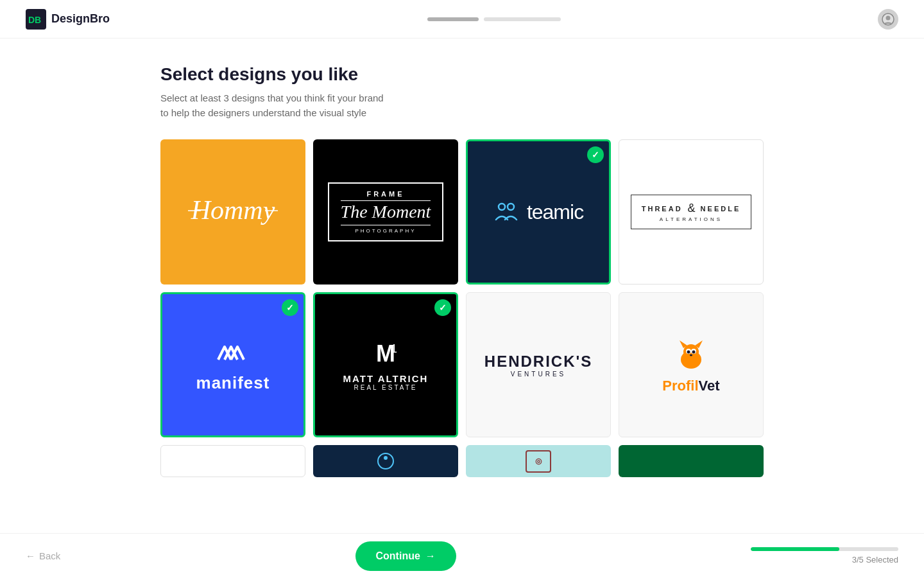 Image resolution: width=924 pixels, height=578 pixels. Describe the element at coordinates (462, 74) in the screenshot. I see `page-title: Select designs you like` at that location.